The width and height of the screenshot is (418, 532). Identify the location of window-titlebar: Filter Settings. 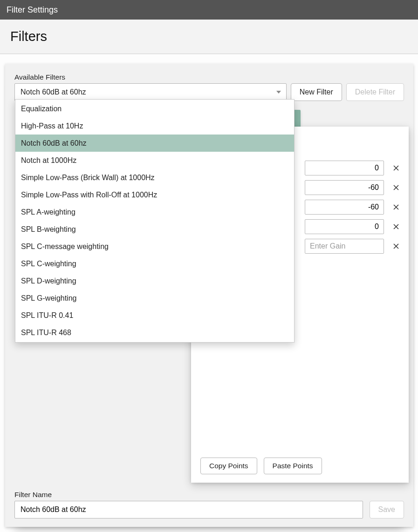
(209, 10).